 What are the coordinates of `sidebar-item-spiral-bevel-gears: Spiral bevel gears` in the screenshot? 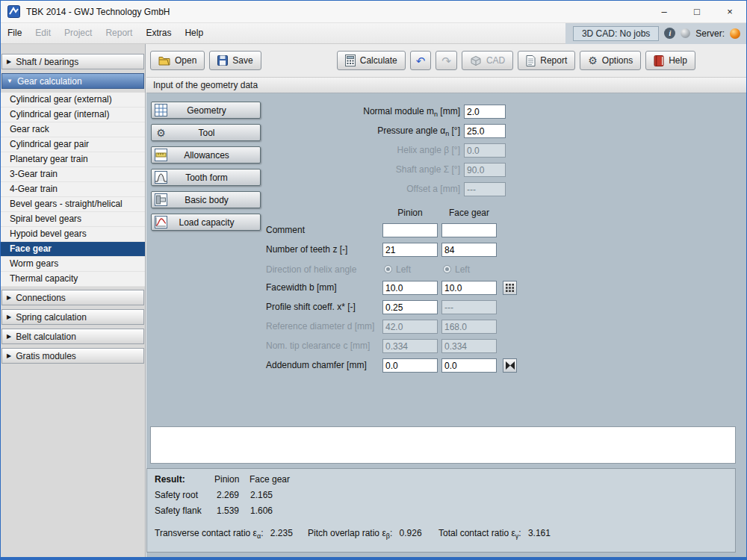 It's located at (73, 220).